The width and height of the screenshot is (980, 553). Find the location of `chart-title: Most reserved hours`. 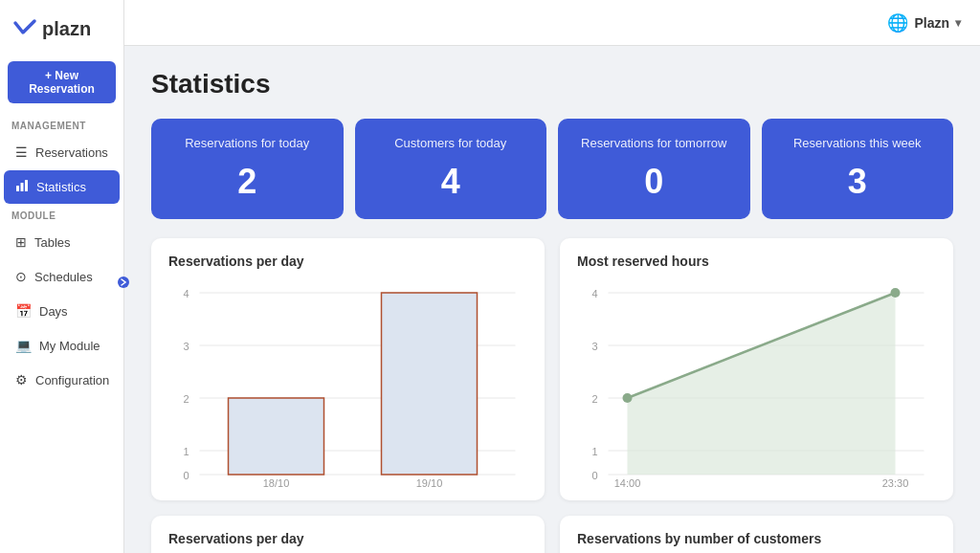

chart-title: Most reserved hours is located at coordinates (756, 261).